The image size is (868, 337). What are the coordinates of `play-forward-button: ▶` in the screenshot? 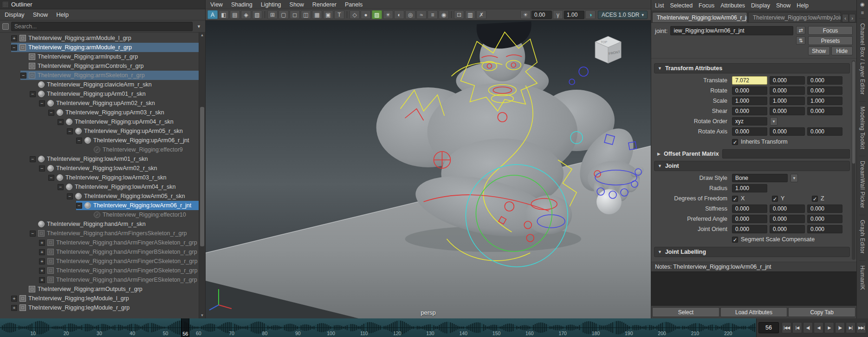 It's located at (829, 328).